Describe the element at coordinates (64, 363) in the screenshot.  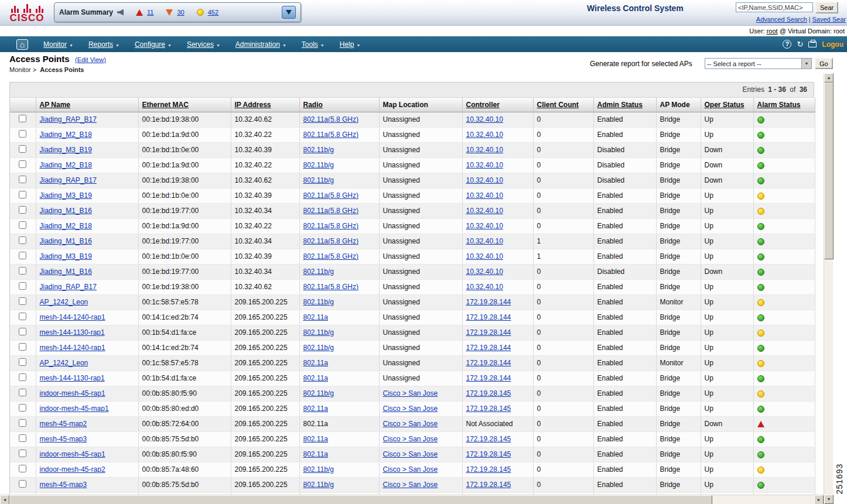
I see `ap-name-link: AP_1242_Leon` at that location.